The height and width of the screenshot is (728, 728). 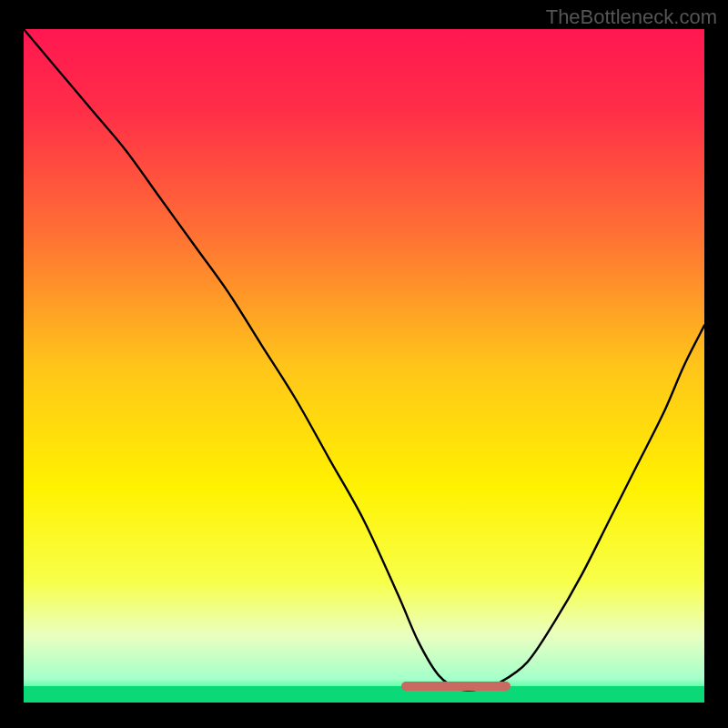 What do you see at coordinates (456, 686) in the screenshot?
I see `base-marker` at bounding box center [456, 686].